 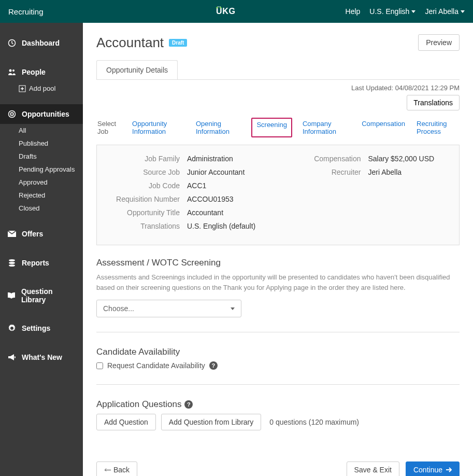 What do you see at coordinates (41, 263) in the screenshot?
I see `sidebar-item-reports: Reports` at bounding box center [41, 263].